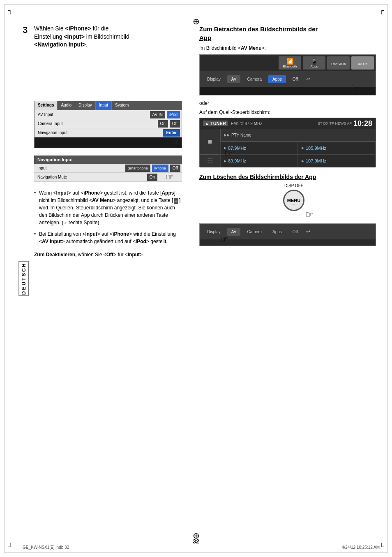 This screenshot has width=392, height=557. Describe the element at coordinates (294, 200) in the screenshot. I see `menu-label: MENU` at that location.